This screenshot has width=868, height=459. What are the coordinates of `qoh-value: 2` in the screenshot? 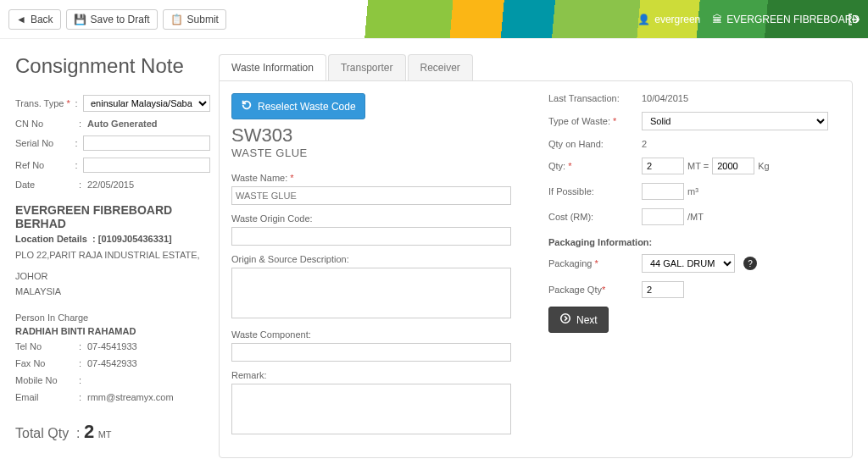 It's located at (741, 144).